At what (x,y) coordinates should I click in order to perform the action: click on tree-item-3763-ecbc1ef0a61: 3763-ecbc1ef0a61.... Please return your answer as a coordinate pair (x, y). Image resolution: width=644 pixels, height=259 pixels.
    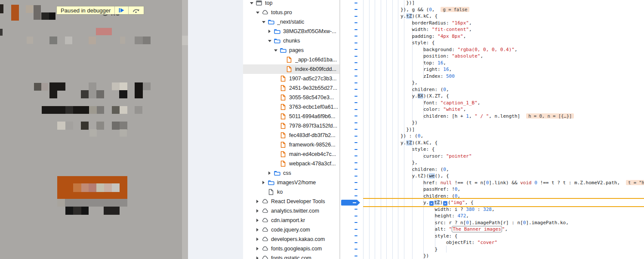
    Looking at the image, I should click on (291, 107).